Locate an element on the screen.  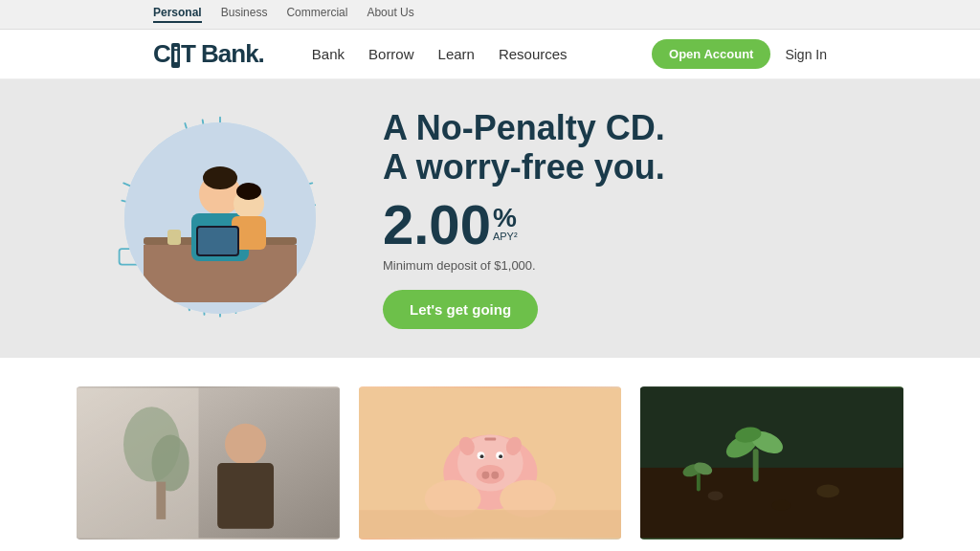
rate-apy: APY² is located at coordinates (505, 237).